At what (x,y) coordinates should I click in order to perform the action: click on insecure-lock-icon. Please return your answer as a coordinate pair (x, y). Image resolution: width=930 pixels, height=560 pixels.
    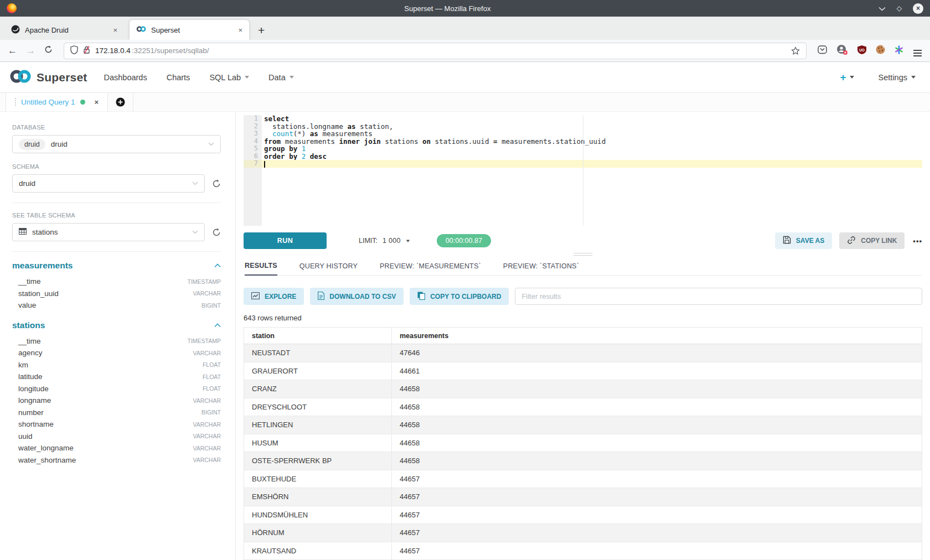
    Looking at the image, I should click on (86, 51).